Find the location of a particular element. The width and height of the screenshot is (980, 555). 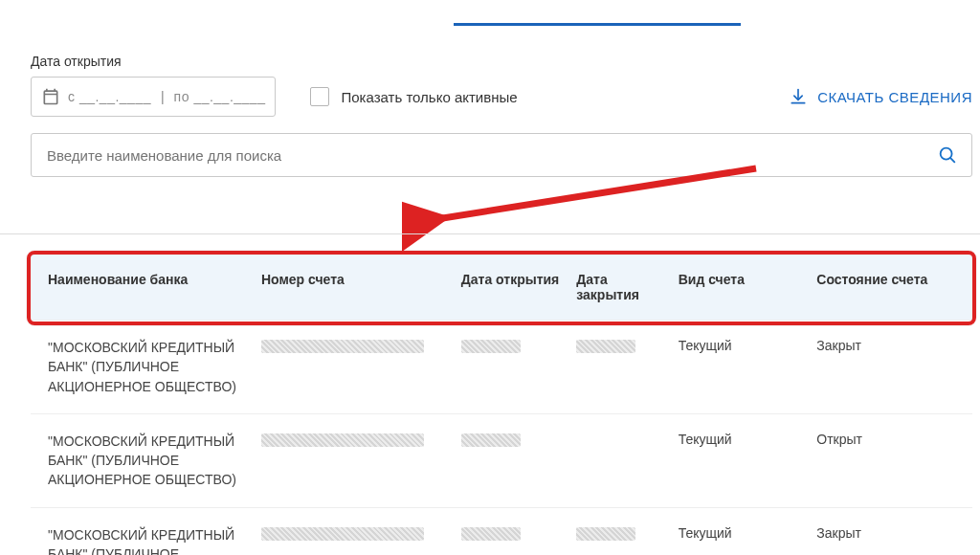

col-close-date: Дата закрытия is located at coordinates (619, 287).